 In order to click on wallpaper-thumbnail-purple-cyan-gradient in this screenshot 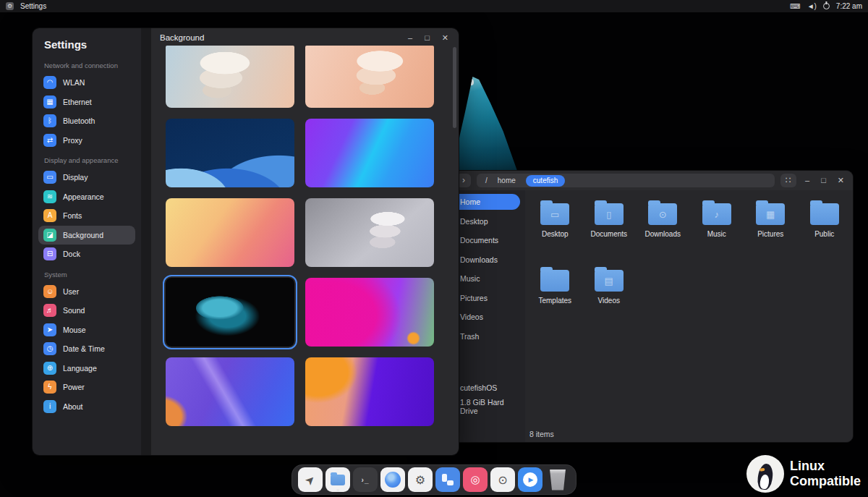, I will do `click(370, 153)`.